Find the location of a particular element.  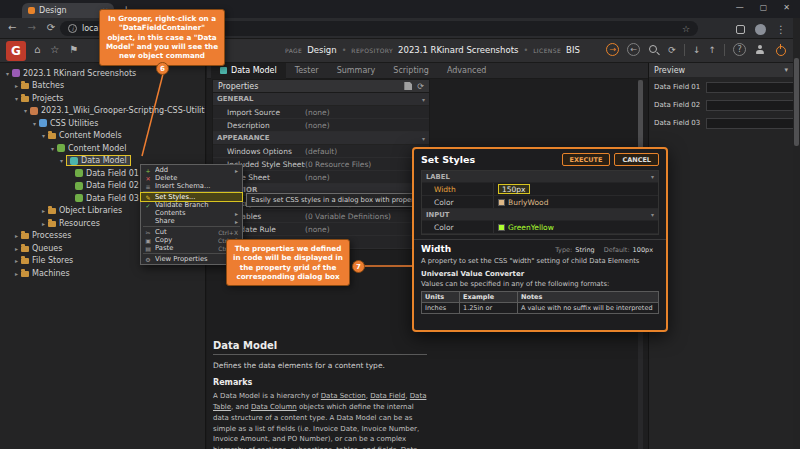

doc-link: Data Section is located at coordinates (344, 396).